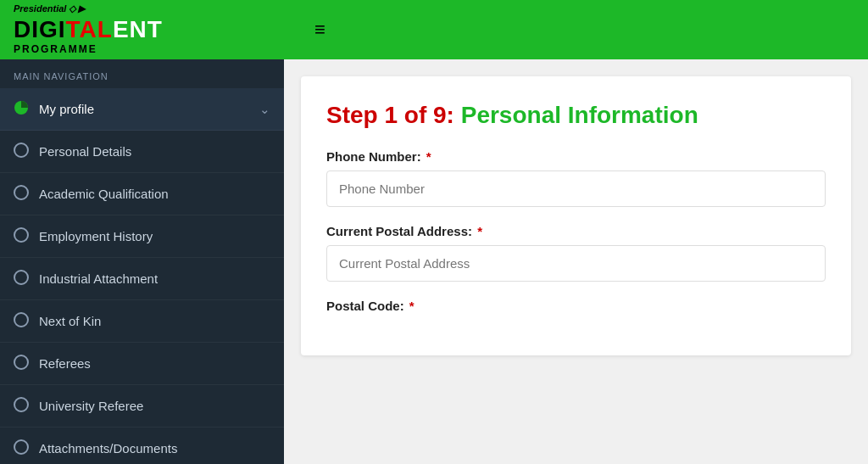  I want to click on step-name: Personal Information, so click(580, 115).